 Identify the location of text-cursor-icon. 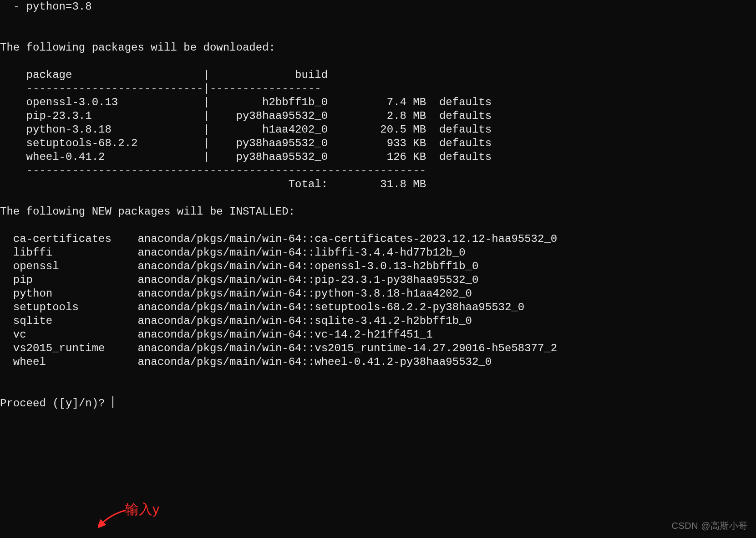
(113, 402).